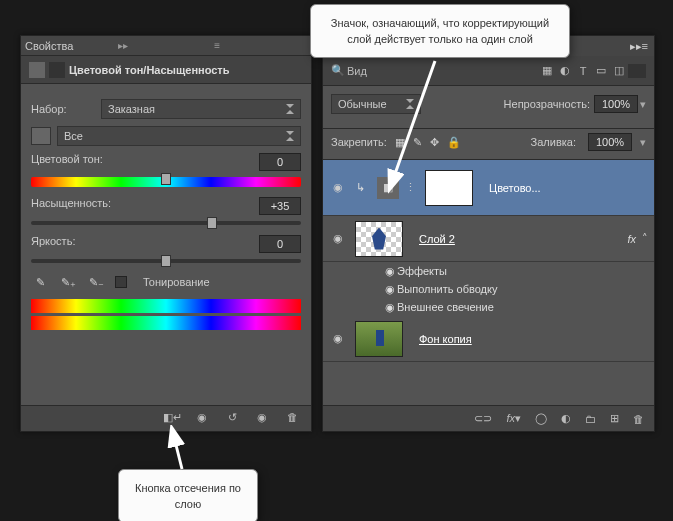 The height and width of the screenshot is (521, 673). Describe the element at coordinates (566, 418) in the screenshot. I see `new-adjustment-icon: ◐` at that location.